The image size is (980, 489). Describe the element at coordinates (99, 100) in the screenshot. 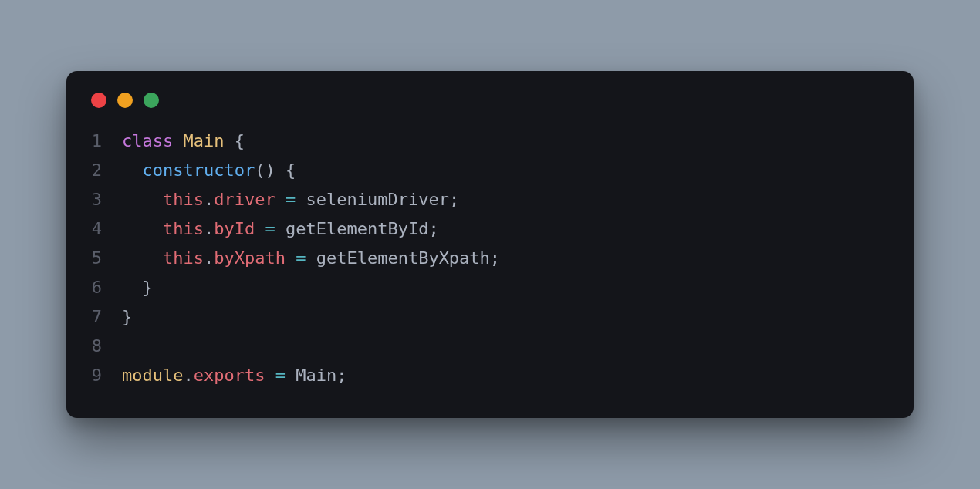

I see `close-icon` at that location.